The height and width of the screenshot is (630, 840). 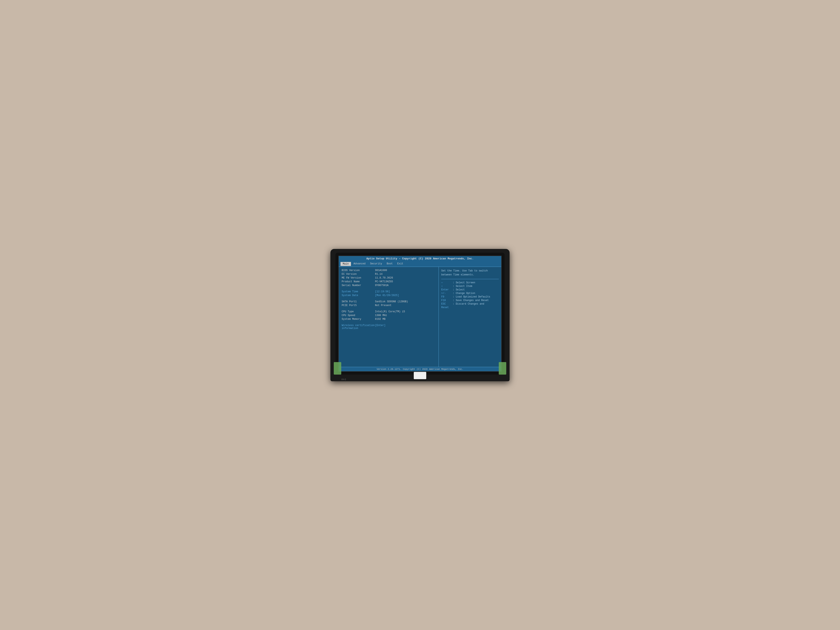 I want to click on system-memory-value: 8192 MB, so click(x=381, y=319).